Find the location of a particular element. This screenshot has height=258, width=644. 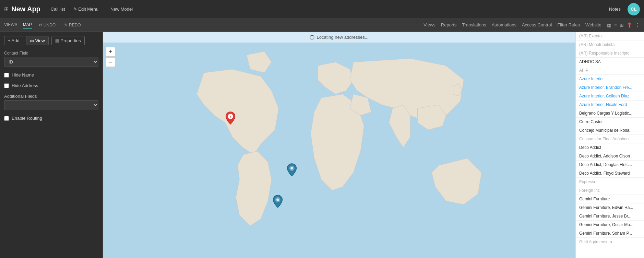

nav-new-model: + New Model is located at coordinates (120, 9).